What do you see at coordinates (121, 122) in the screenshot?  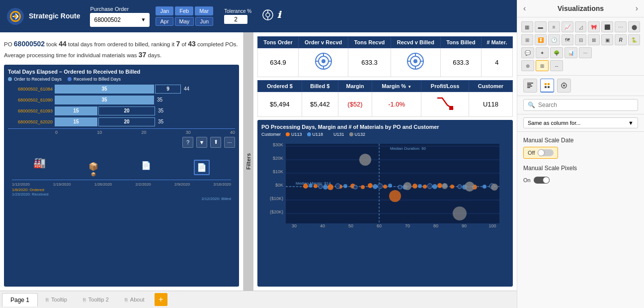 I see `table-row: 68000502_62020 15 20 35` at bounding box center [121, 122].